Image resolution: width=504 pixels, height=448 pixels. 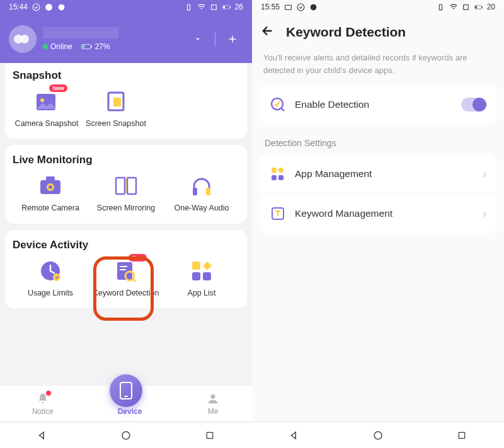 I want to click on back-arrow-icon, so click(x=268, y=31).